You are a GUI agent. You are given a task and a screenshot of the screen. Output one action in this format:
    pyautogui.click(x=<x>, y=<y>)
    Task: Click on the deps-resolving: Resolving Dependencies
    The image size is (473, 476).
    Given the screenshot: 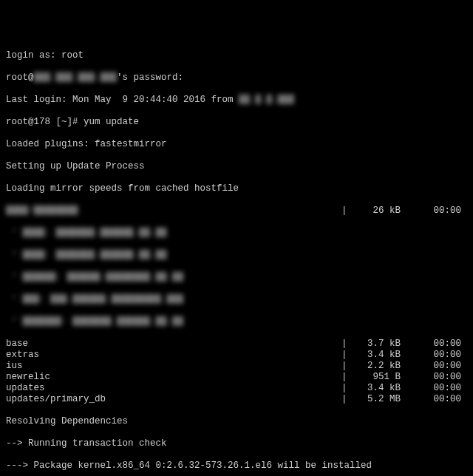 What is the action you would take?
    pyautogui.click(x=236, y=421)
    